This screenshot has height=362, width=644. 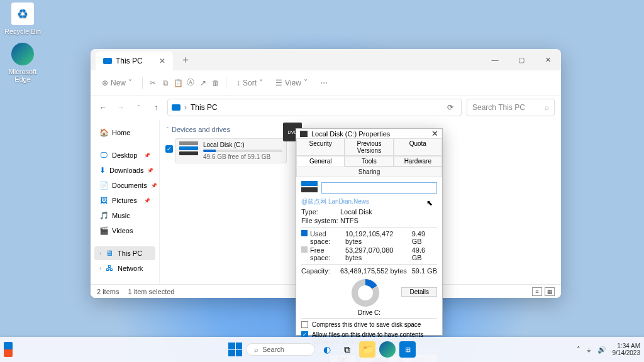 I want to click on sort-button: ↕ Sort ˅, so click(x=250, y=83).